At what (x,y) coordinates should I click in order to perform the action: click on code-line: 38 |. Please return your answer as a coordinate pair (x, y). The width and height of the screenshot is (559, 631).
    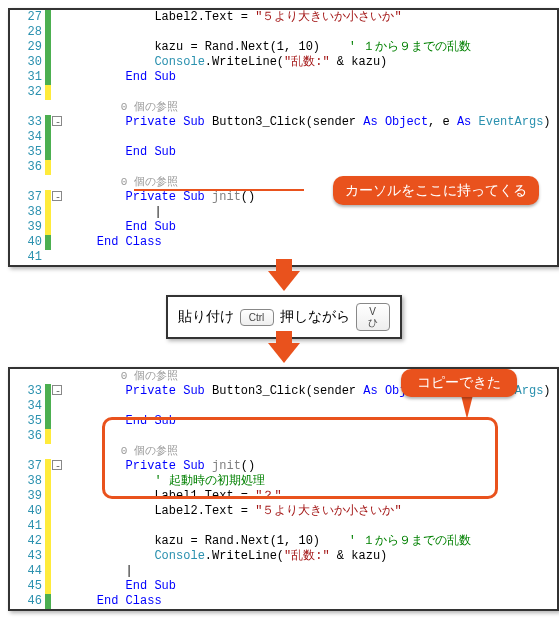
    Looking at the image, I should click on (284, 212).